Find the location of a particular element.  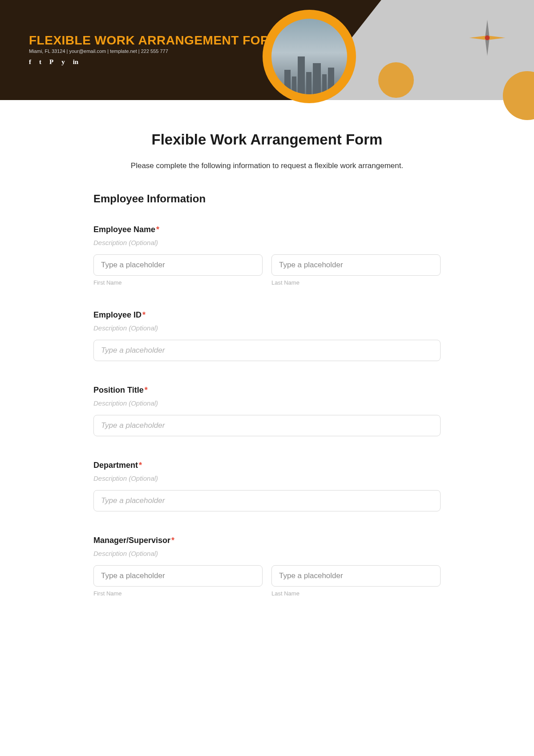

label-text: Employee Name is located at coordinates (125, 229).